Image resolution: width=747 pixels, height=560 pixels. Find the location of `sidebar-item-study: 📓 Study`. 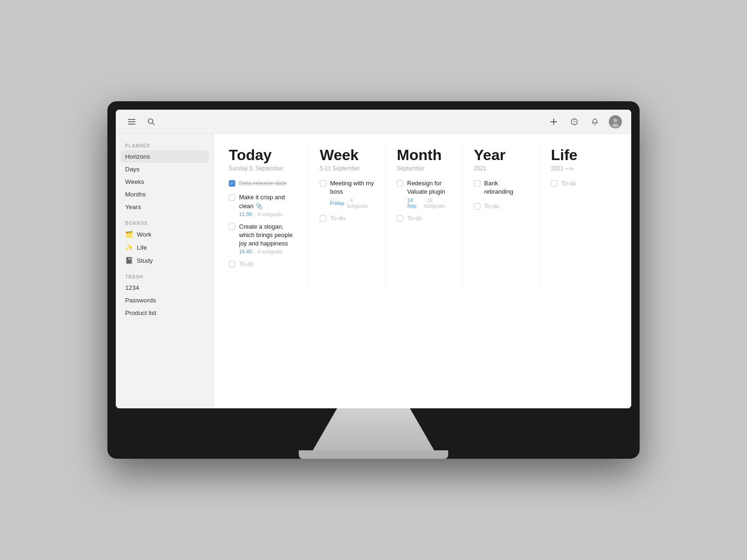

sidebar-item-study: 📓 Study is located at coordinates (164, 260).